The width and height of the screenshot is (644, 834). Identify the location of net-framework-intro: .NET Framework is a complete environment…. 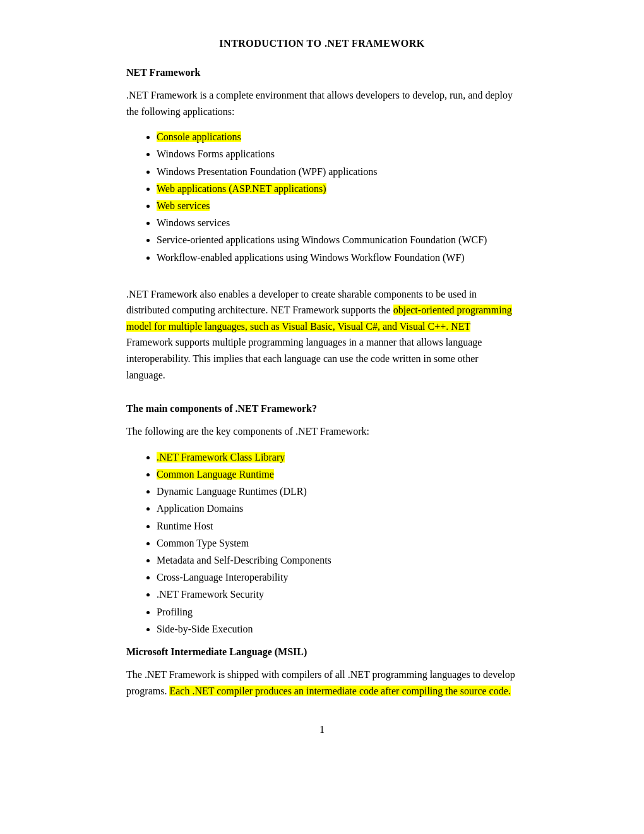
(322, 104).